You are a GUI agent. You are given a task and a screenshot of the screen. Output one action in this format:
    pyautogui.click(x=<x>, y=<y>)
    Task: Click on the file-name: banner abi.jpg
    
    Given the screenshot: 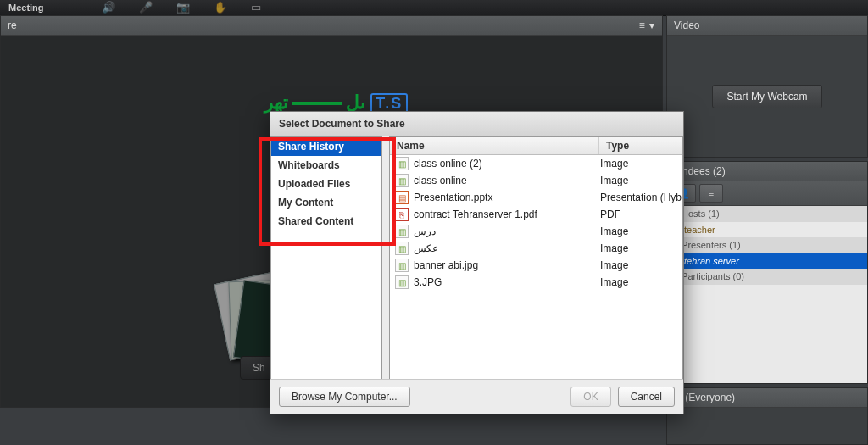 What is the action you would take?
    pyautogui.click(x=446, y=265)
    